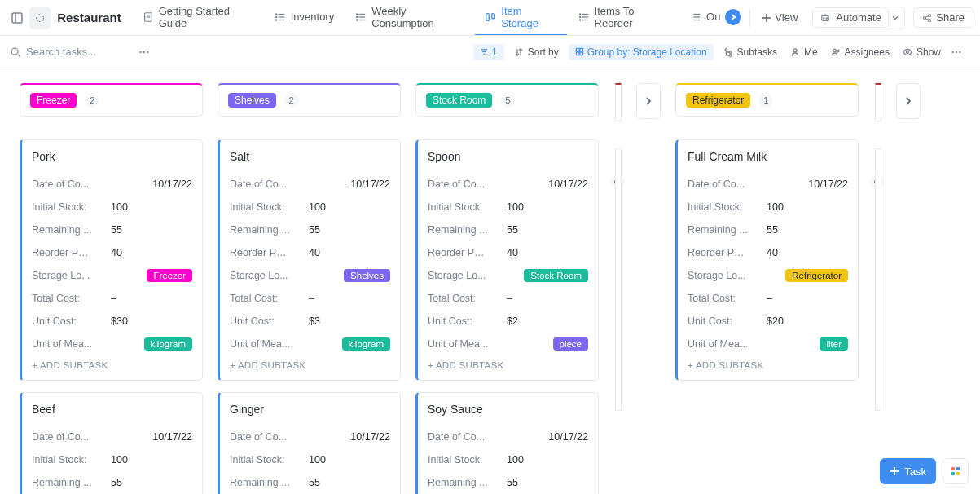 The image size is (980, 494). I want to click on column-header: Freezer2, so click(111, 99).